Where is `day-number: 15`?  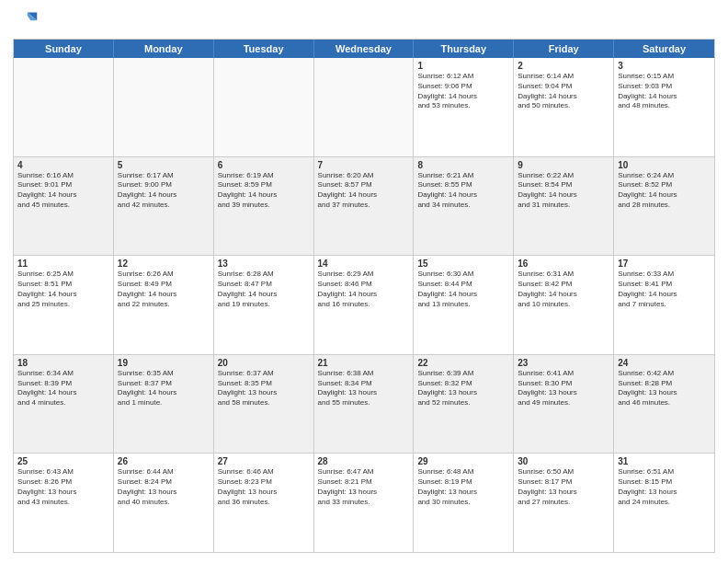 day-number: 15 is located at coordinates (463, 263).